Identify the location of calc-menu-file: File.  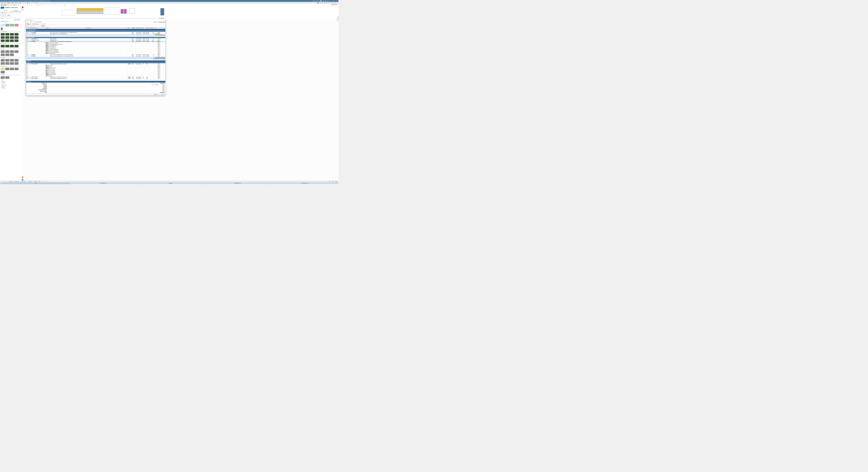
(28, 22).